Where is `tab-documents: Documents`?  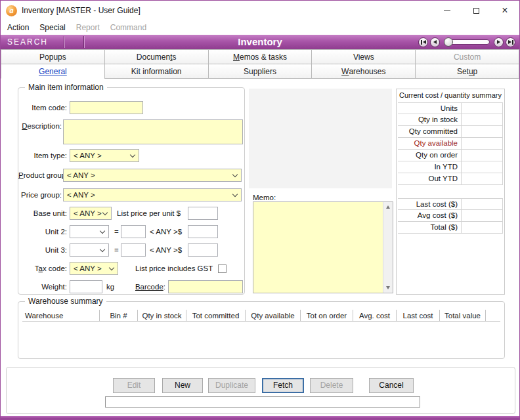
tab-documents: Documents is located at coordinates (156, 56).